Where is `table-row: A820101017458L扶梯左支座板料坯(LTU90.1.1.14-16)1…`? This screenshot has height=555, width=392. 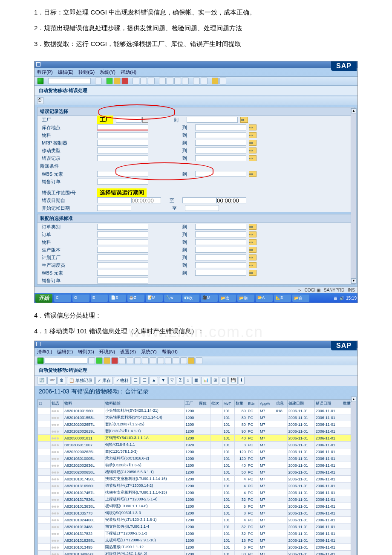 table-row: A820101017458L扶梯左支座板料坯(LTU90.1.1.14-16)1… is located at coordinates (196, 479).